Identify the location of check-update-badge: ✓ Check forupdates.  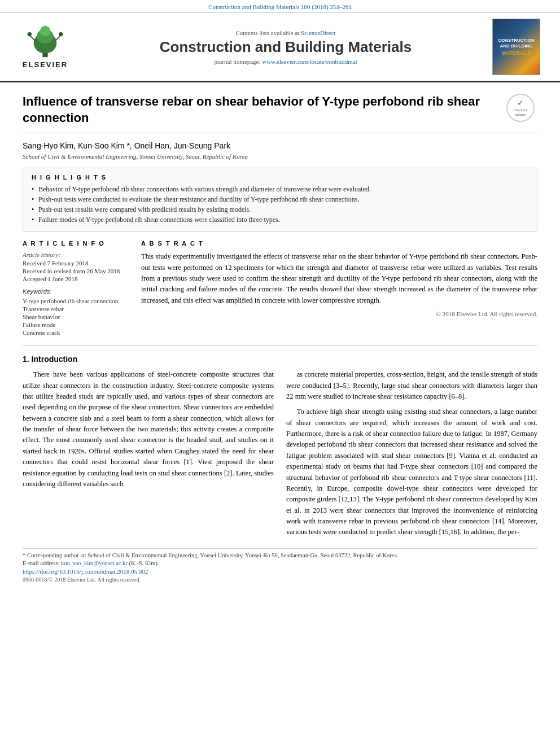
(522, 110).